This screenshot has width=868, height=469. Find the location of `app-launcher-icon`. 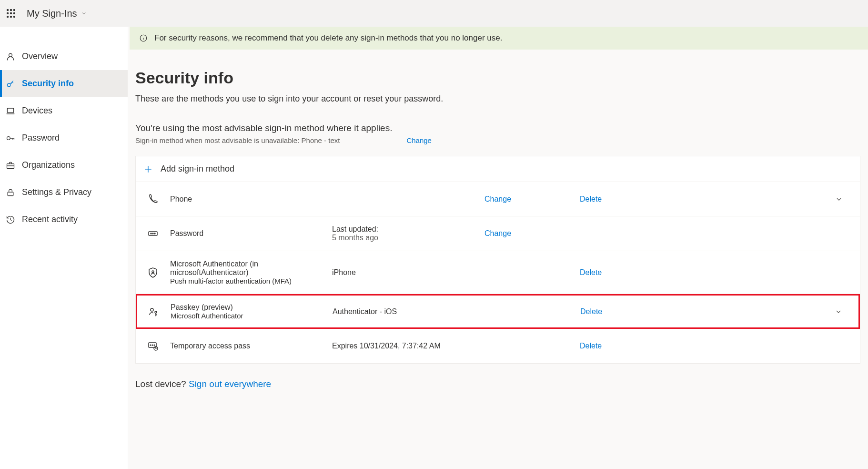

app-launcher-icon is located at coordinates (11, 13).